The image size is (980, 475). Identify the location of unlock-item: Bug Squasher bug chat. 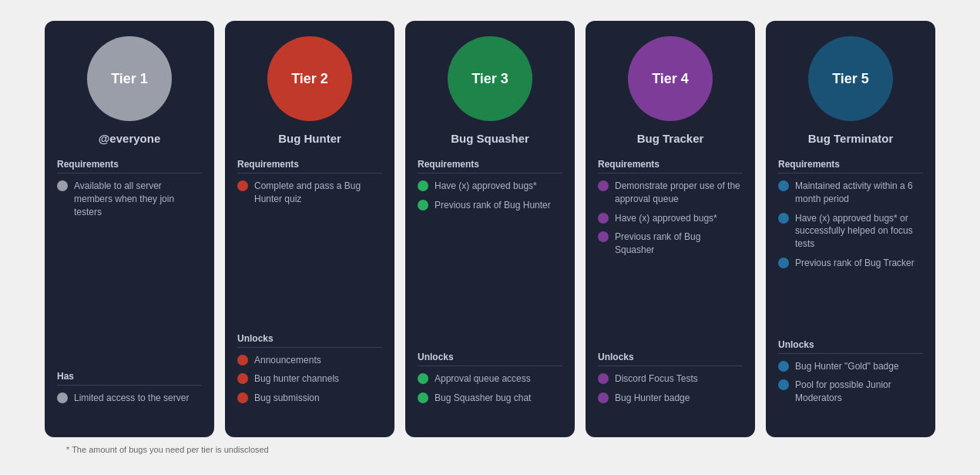
(490, 398).